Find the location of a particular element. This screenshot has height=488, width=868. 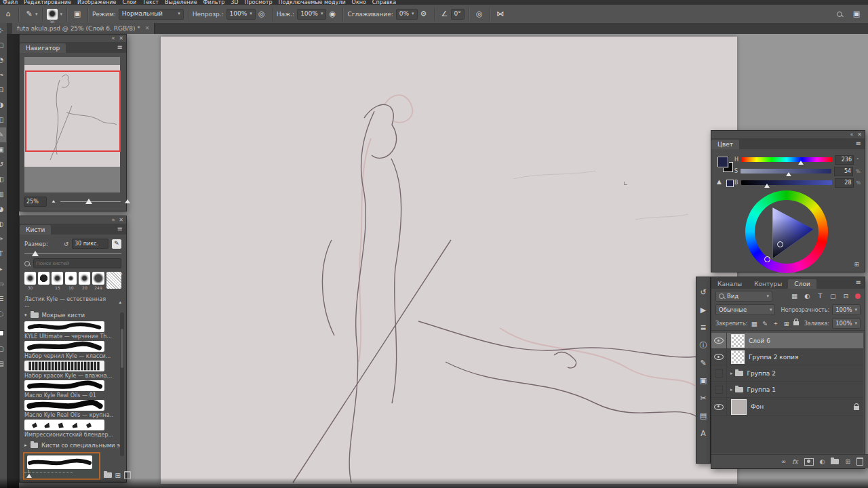

lock-artboard-icon: ⊞ is located at coordinates (787, 324).